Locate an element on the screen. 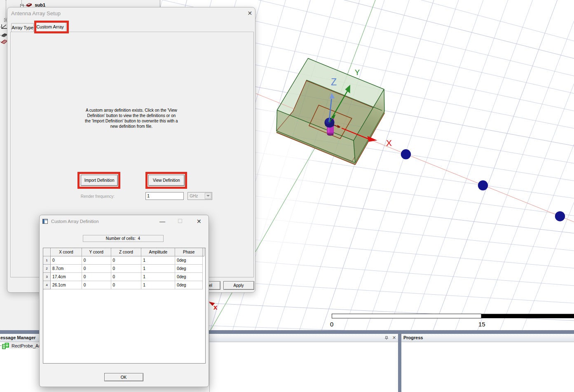 The width and height of the screenshot is (574, 392). svg-text: X is located at coordinates (389, 143).